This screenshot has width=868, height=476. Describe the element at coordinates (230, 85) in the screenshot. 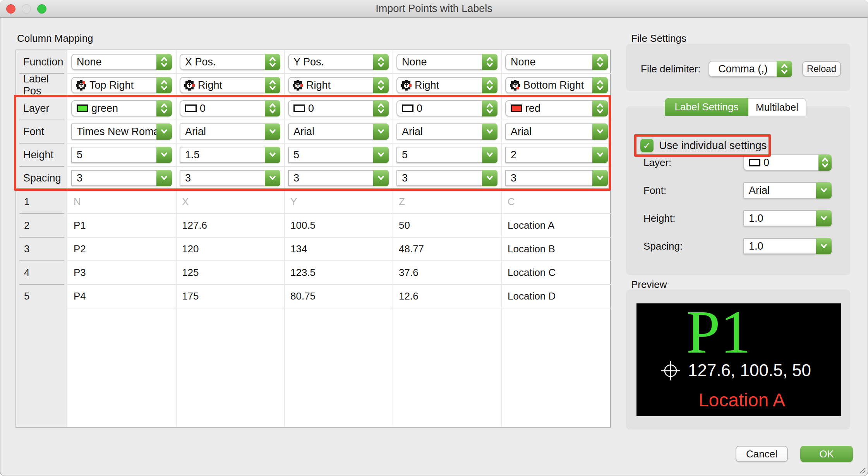

I see `label-pos-select-col2: +Right` at that location.